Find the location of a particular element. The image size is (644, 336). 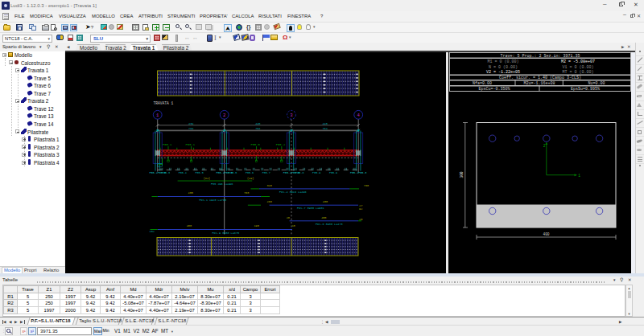

svg-text: P05.4 is located at coordinates (183, 173).